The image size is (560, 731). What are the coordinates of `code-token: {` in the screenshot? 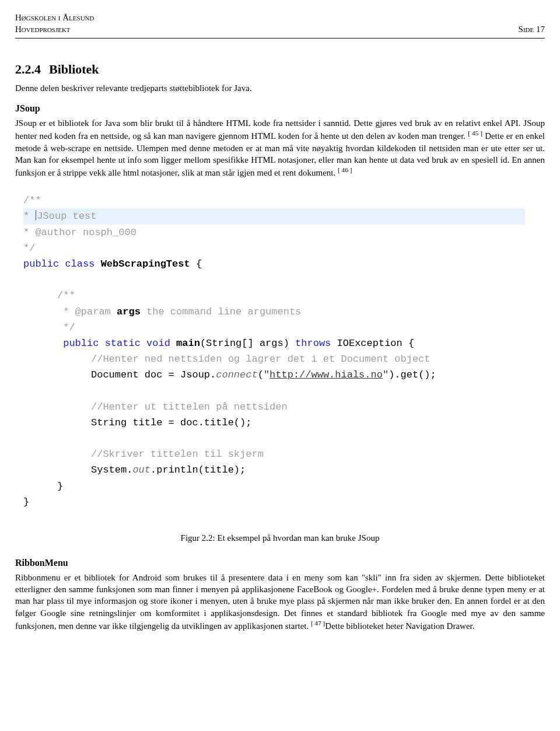 It's located at (199, 264).